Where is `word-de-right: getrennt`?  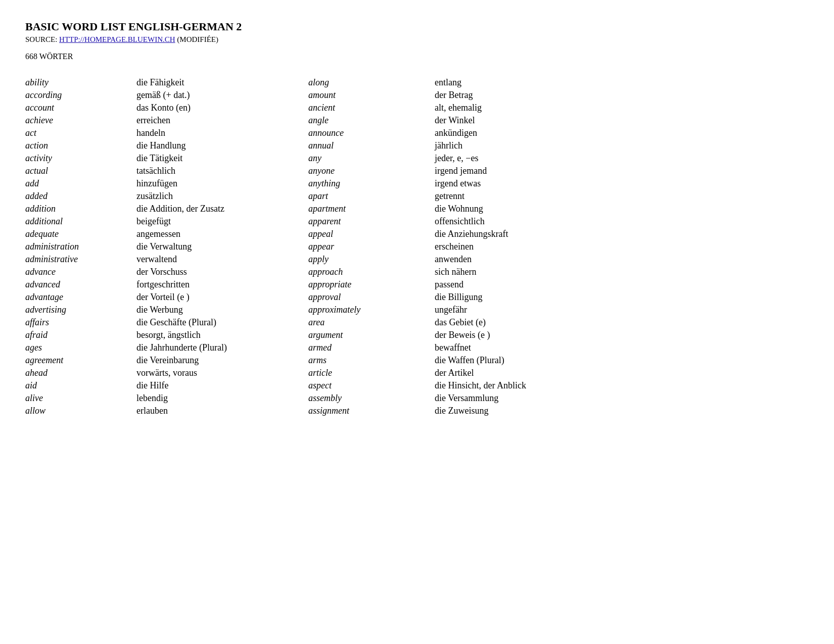
word-de-right: getrennt is located at coordinates (622, 196).